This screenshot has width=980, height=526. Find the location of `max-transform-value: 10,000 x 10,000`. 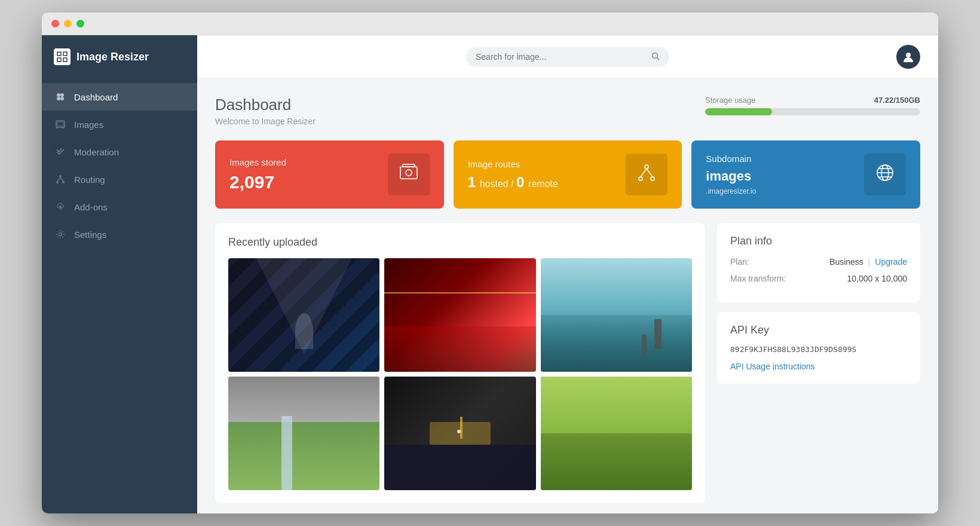

max-transform-value: 10,000 x 10,000 is located at coordinates (877, 279).